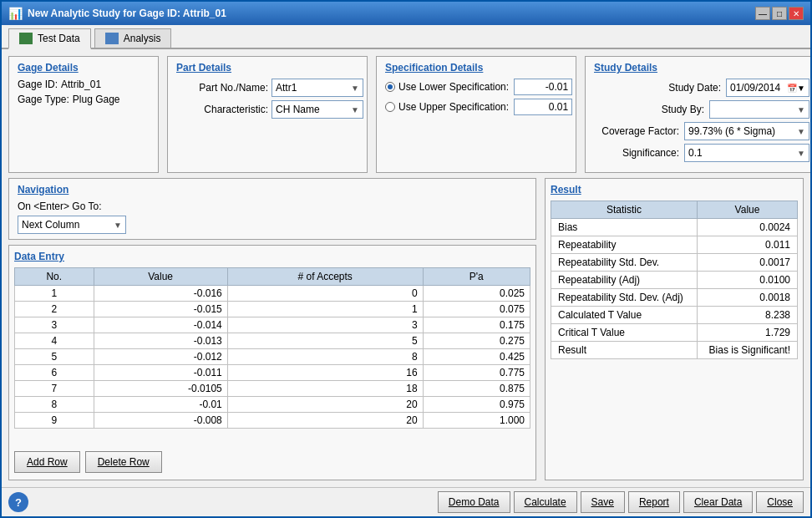  Describe the element at coordinates (325, 389) in the screenshot. I see `cell-accepts: 18` at that location.